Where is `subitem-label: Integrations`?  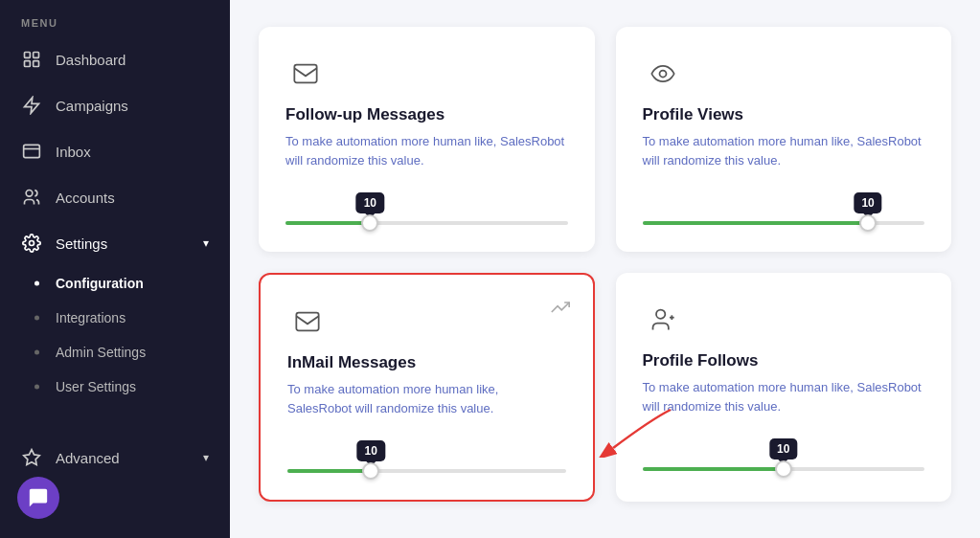
subitem-label: Integrations is located at coordinates (90, 318).